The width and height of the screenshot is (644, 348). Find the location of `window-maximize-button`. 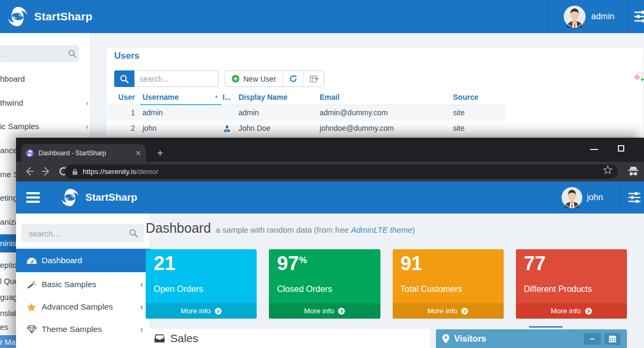

window-maximize-button is located at coordinates (621, 148).